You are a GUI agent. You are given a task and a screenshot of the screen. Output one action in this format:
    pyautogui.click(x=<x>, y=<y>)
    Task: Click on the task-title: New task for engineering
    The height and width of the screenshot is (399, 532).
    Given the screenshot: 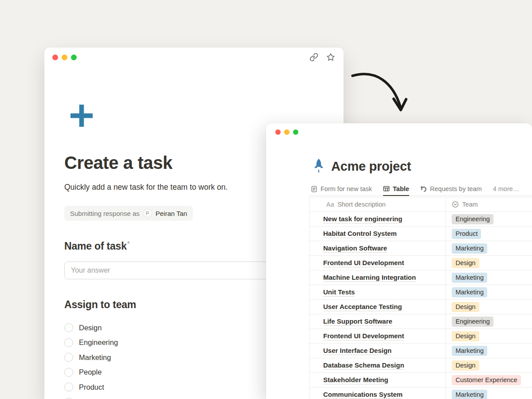 What is the action you would take?
    pyautogui.click(x=363, y=219)
    